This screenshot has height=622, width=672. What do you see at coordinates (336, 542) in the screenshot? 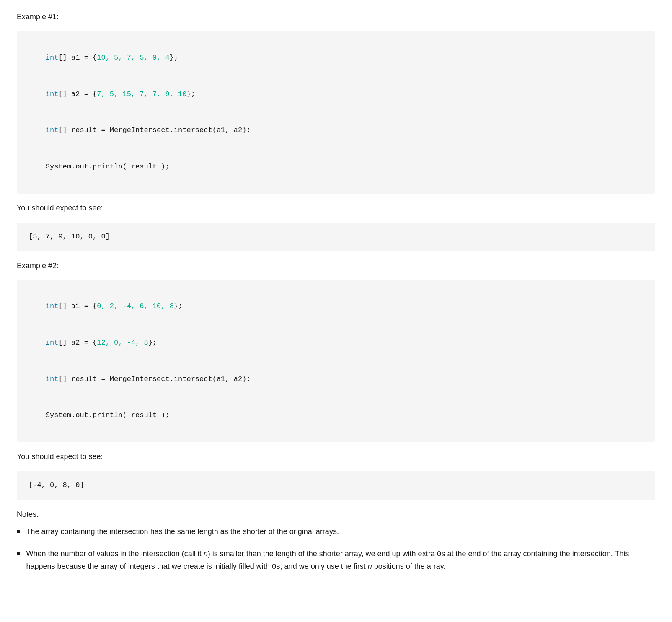
I see `notes-section: Notes: ■ The array containing the inters…` at bounding box center [336, 542].